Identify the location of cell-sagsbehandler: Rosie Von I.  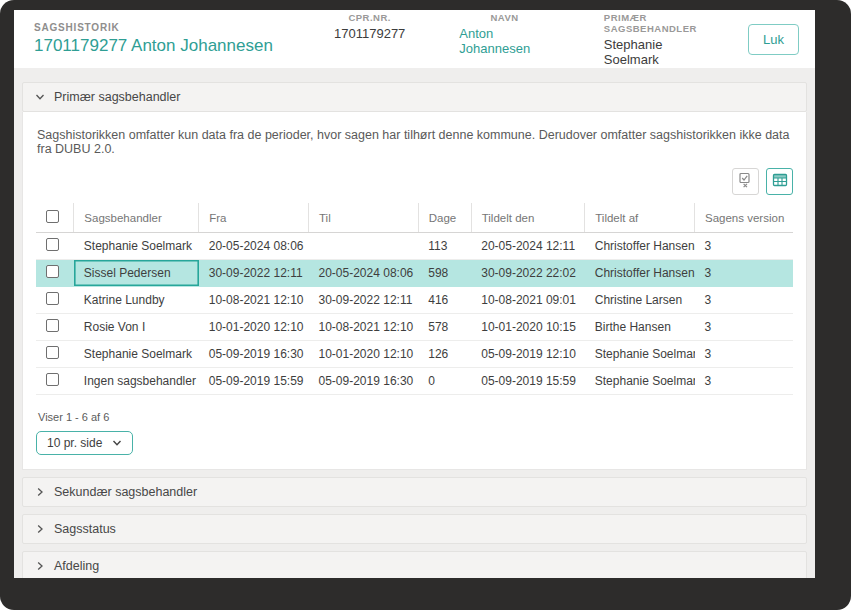
(136, 328).